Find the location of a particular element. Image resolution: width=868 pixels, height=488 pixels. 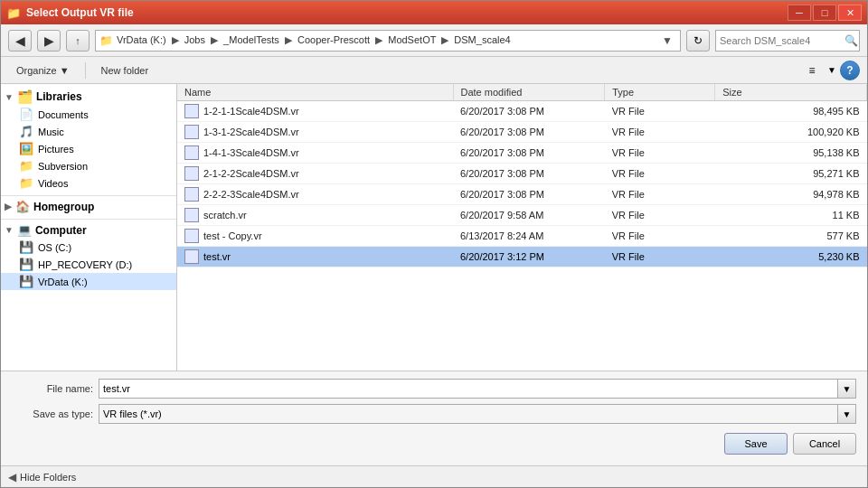

savetype-input is located at coordinates (468, 414).